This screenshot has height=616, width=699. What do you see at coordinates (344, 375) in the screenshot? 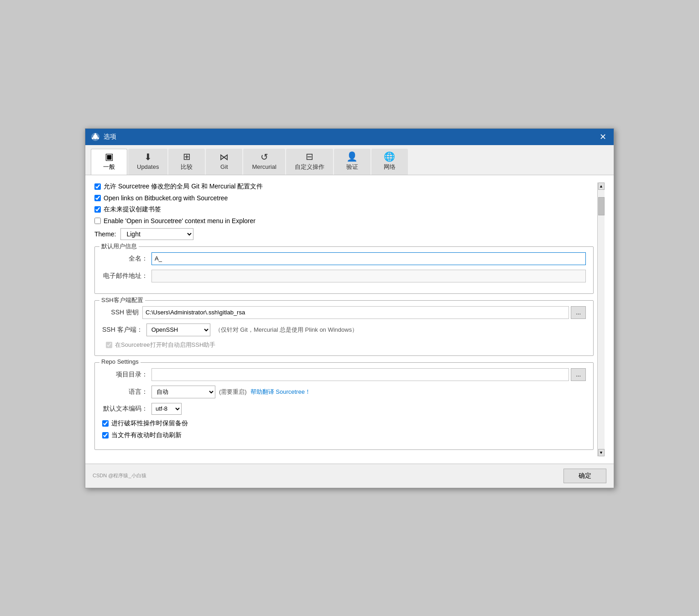
I see `project-dir-row: 项目目录： ...` at bounding box center [344, 375].